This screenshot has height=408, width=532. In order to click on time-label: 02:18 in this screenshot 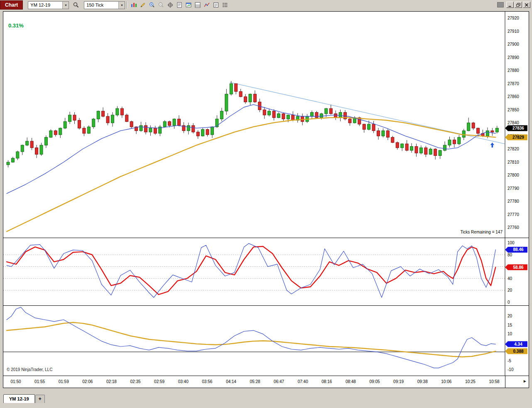, I will do `click(111, 381)`.